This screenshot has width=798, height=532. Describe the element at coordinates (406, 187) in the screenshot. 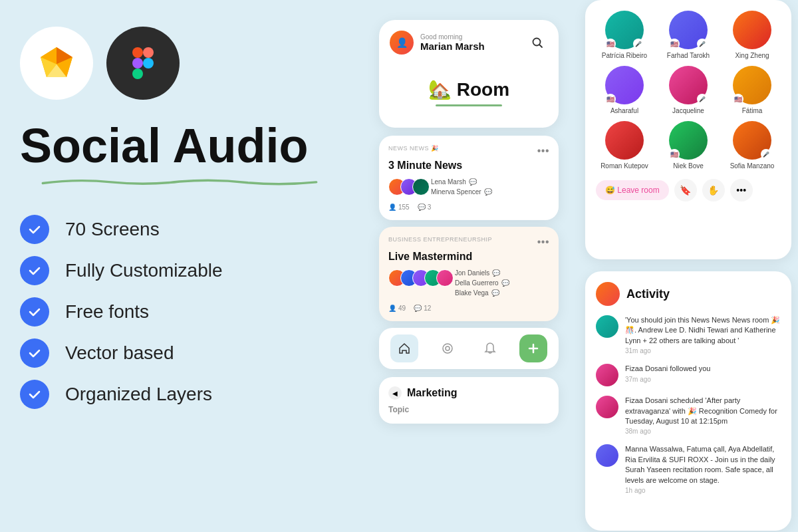

I see `news-speaker-avatars` at that location.